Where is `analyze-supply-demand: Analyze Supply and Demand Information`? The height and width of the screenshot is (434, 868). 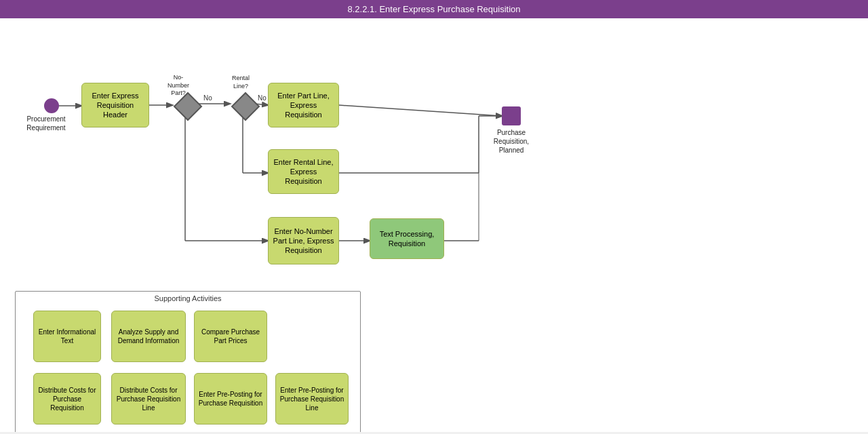
analyze-supply-demand: Analyze Supply and Demand Information is located at coordinates (149, 336).